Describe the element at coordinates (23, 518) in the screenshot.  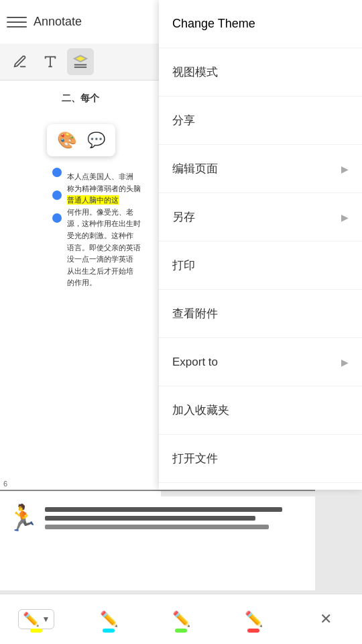
I see `figure-icon: 🏃` at that location.